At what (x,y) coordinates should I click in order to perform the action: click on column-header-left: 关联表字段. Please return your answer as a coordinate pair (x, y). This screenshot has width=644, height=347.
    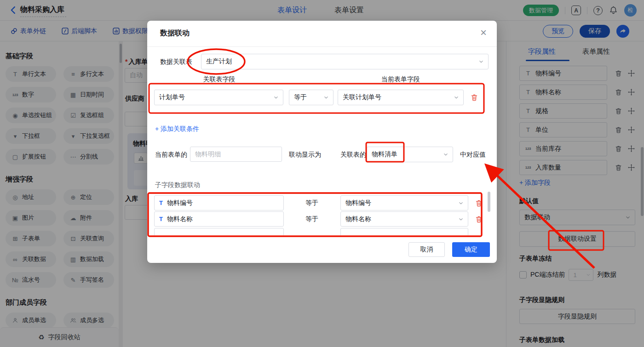
    Looking at the image, I should click on (219, 80).